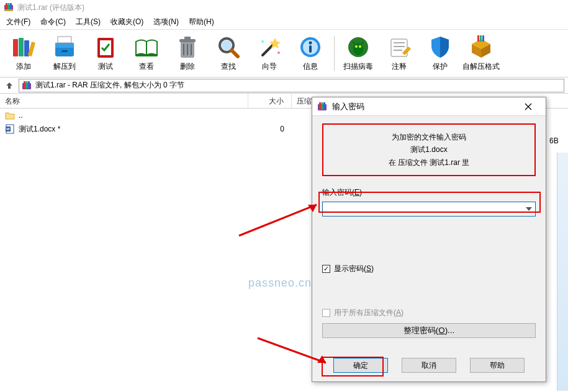 The image size is (568, 392). Describe the element at coordinates (429, 365) in the screenshot. I see `dialog-buttons: 确定 取消 帮助` at that location.